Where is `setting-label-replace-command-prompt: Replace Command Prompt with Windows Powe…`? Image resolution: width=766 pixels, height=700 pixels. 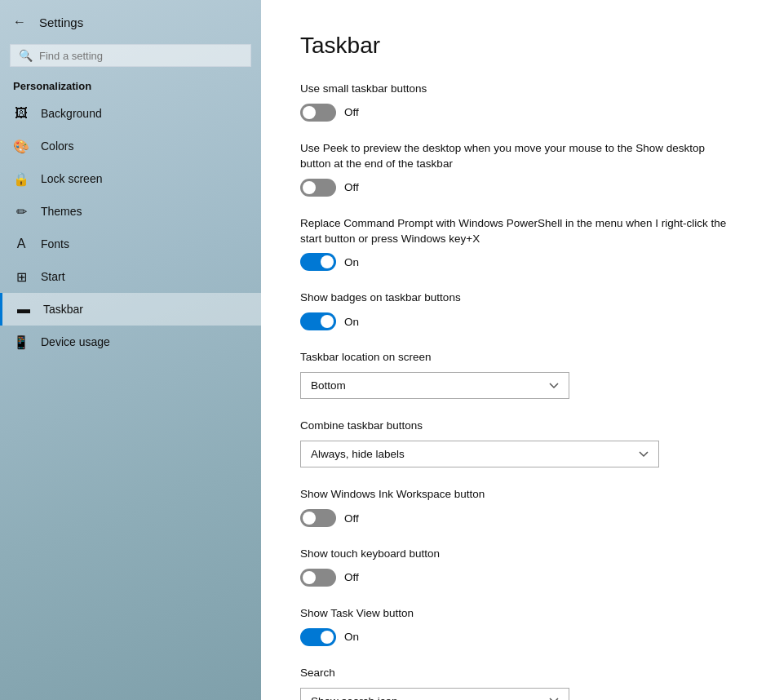
setting-label-replace-command-prompt: Replace Command Prompt with Windows Powe… is located at coordinates (514, 232).